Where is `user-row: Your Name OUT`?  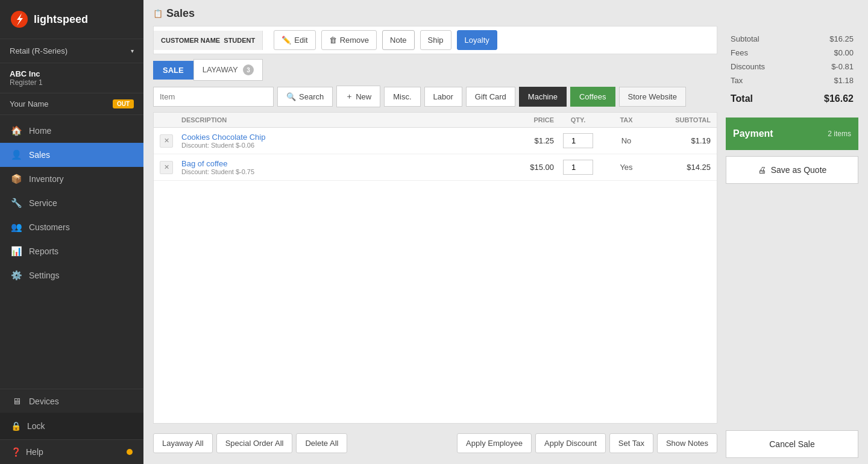 user-row: Your Name OUT is located at coordinates (72, 104).